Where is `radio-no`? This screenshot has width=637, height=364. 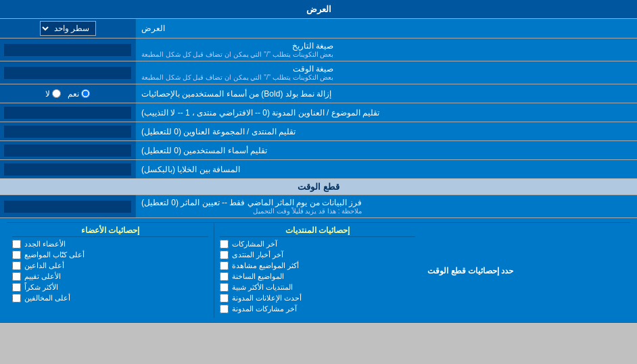
radio-no is located at coordinates (57, 93).